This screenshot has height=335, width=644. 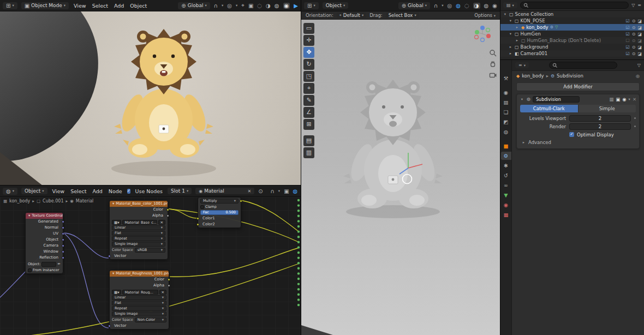 What do you see at coordinates (635, 127) in the screenshot?
I see `animate-dot` at bounding box center [635, 127].